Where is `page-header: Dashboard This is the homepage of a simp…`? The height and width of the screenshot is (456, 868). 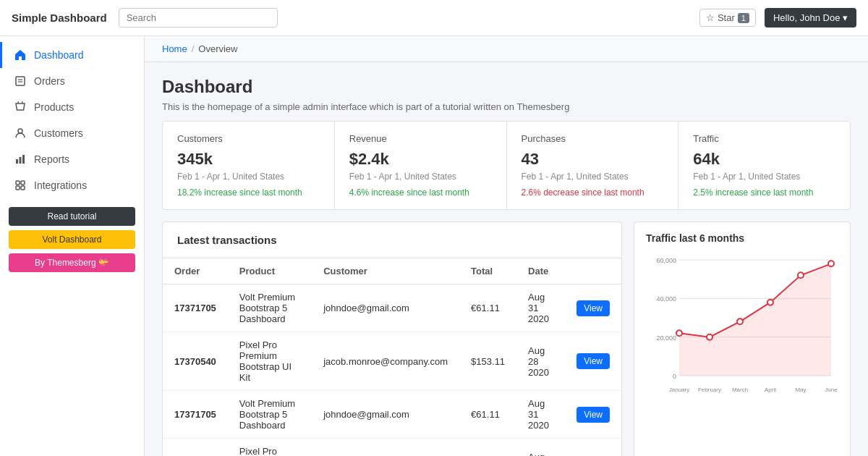 page-header: Dashboard This is the homepage of a simp… is located at coordinates (506, 91).